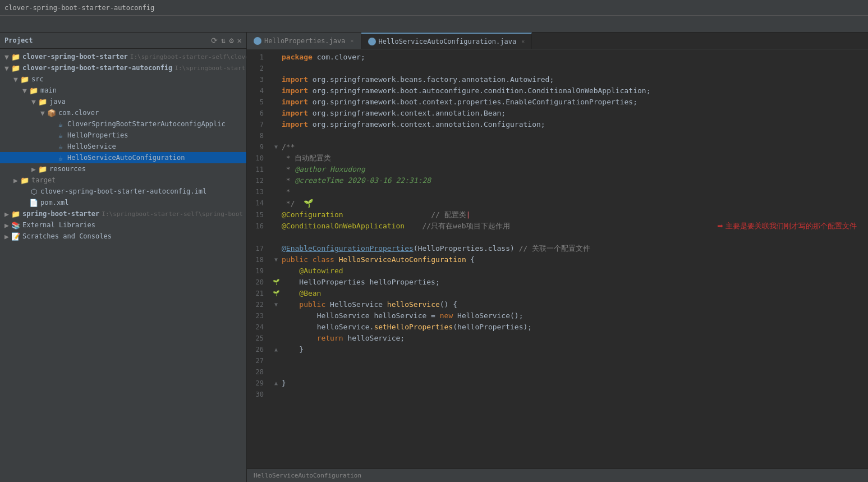  What do you see at coordinates (231, 40) in the screenshot?
I see `gear-icon: ⚙` at bounding box center [231, 40].